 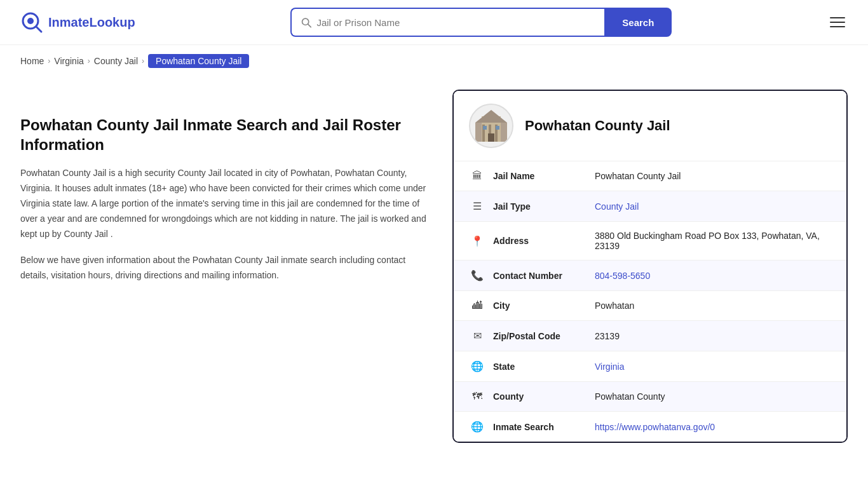 I want to click on phone-link: 804-598-5650, so click(x=623, y=276).